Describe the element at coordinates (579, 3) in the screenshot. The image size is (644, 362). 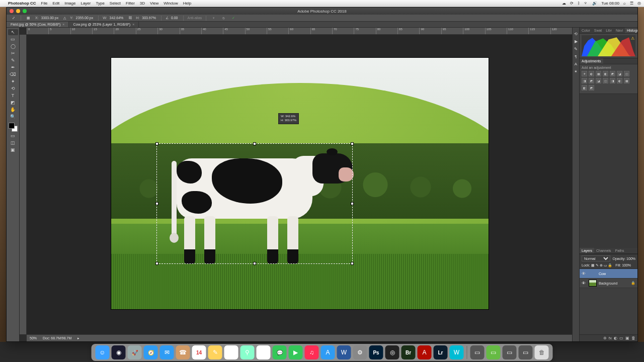
I see `menubar-icon: ᛒ` at that location.